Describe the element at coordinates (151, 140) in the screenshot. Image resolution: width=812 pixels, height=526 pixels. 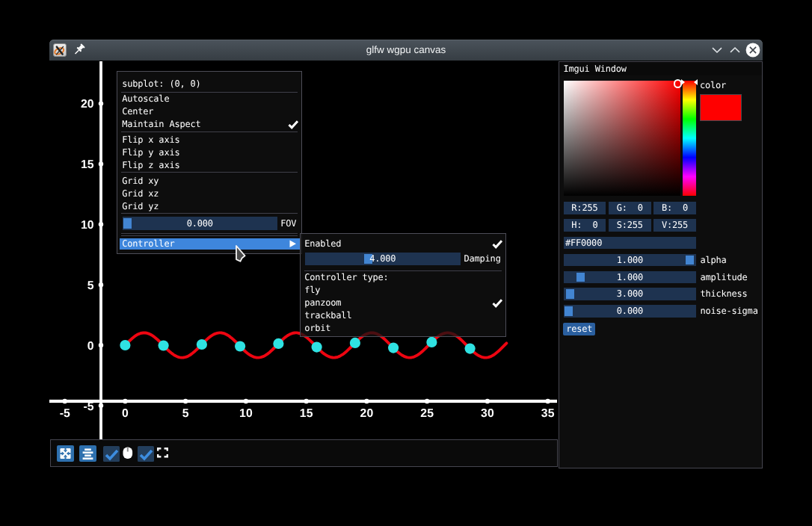
I see `menu-item-flip-x-axis: Flip x axis` at that location.